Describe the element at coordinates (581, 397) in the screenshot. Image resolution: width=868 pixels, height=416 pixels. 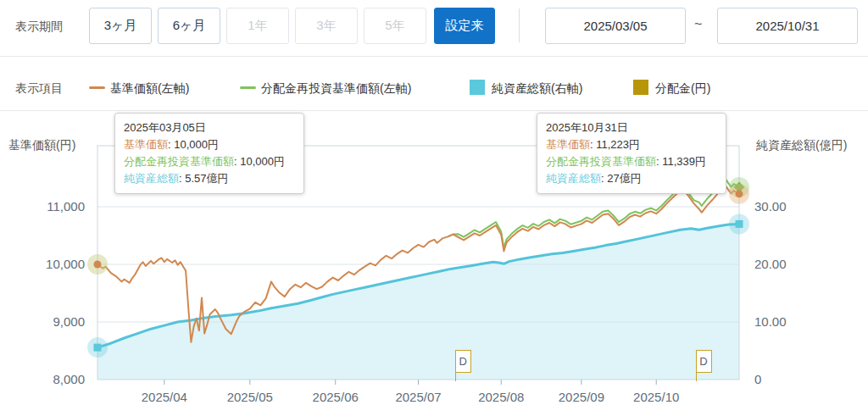
I see `x-axis-tick-label: 2025/09` at that location.